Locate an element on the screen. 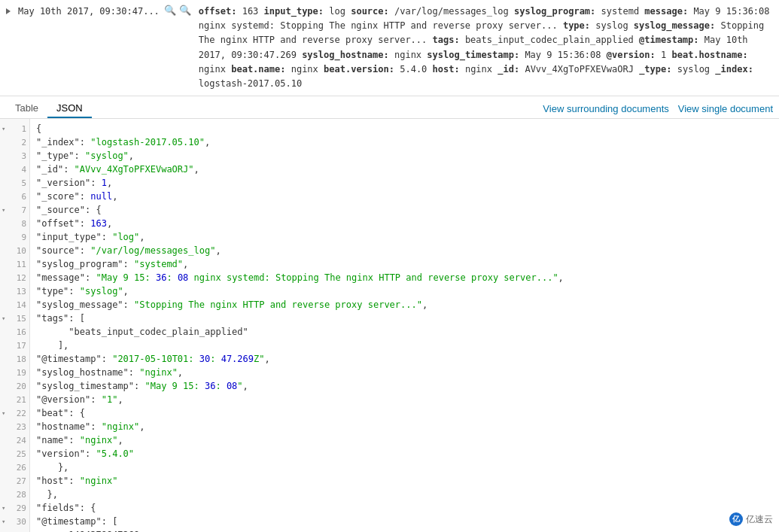 The width and height of the screenshot is (779, 532). json-line: "@timestamp": "2017-05-10T01: 30: 47.269… is located at coordinates (405, 359).